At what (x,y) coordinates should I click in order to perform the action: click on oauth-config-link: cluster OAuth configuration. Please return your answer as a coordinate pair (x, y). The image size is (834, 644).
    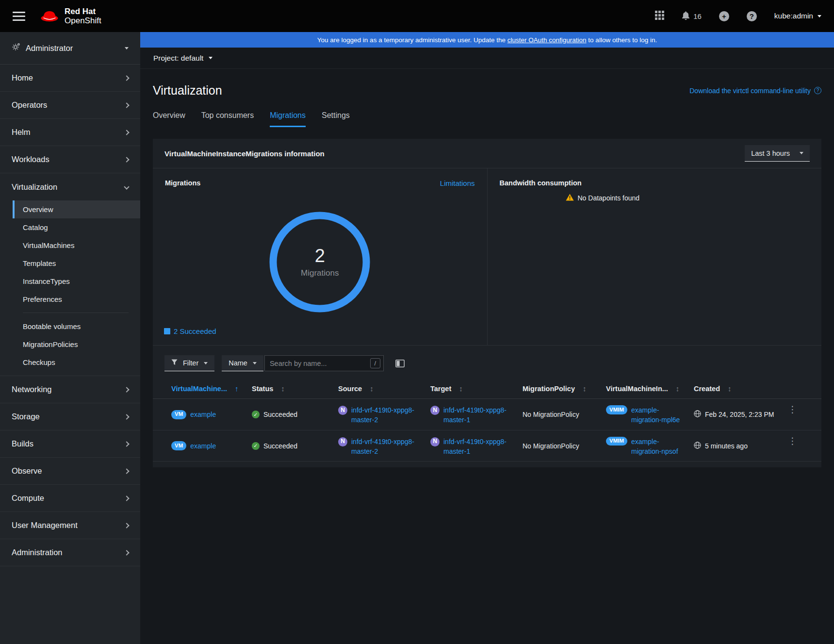
    Looking at the image, I should click on (547, 40).